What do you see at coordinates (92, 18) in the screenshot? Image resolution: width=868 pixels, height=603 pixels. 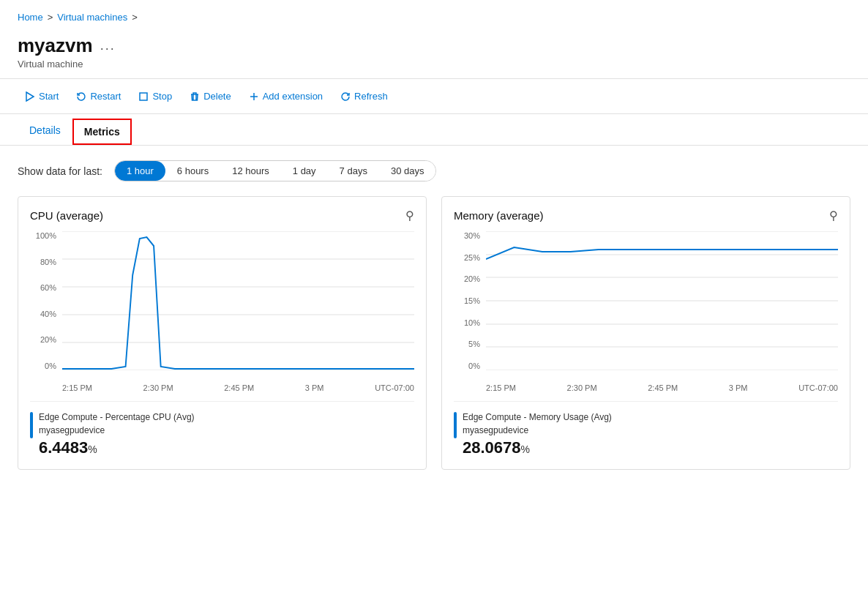 I see `breadcrumb-vms: Virtual machines` at bounding box center [92, 18].